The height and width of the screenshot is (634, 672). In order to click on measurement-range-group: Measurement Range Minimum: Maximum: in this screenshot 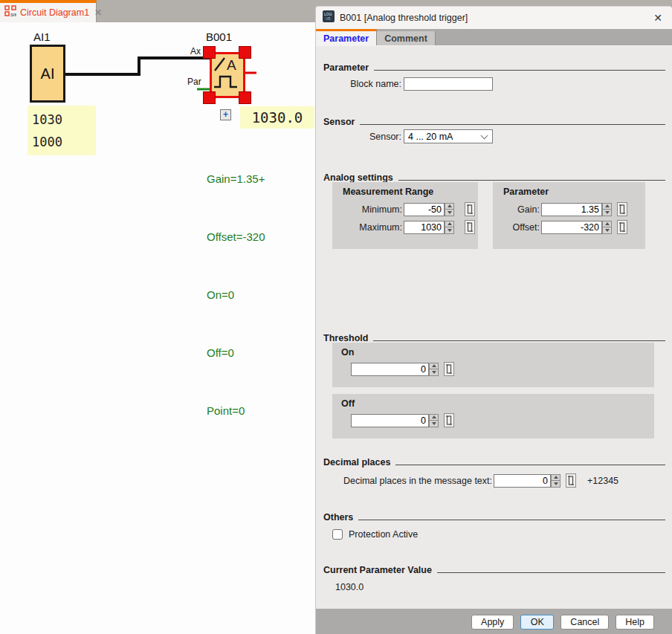, I will do `click(405, 216)`.